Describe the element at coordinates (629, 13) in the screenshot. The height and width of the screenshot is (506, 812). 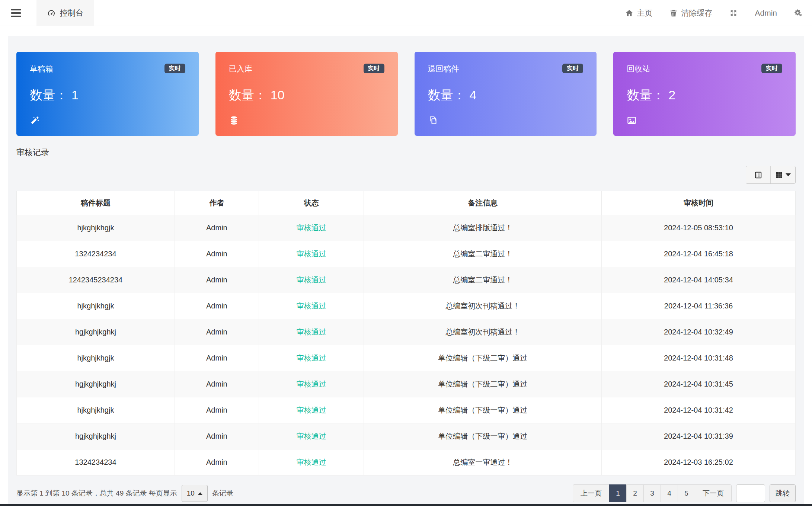
I see `home-icon` at that location.